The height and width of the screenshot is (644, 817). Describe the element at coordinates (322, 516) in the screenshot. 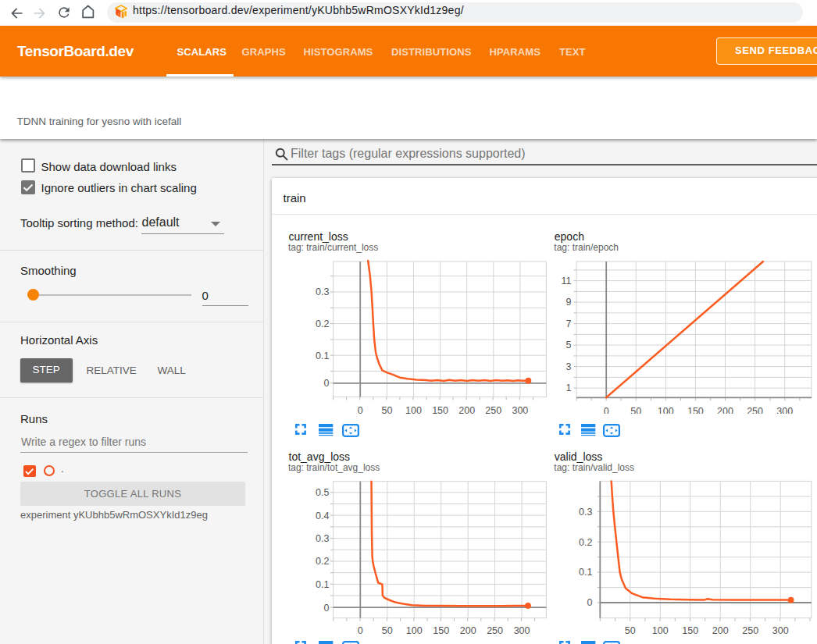

I see `svg-text: 0.4` at that location.